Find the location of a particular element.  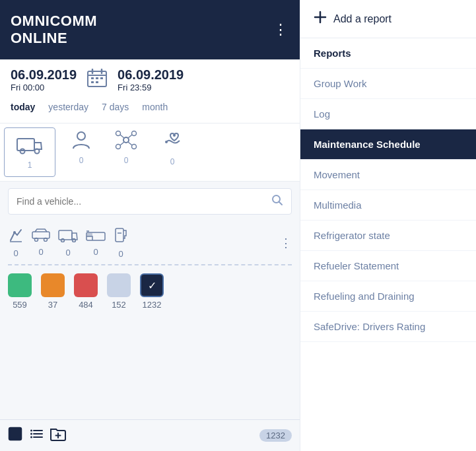

bottom-toolbar: 1232 is located at coordinates (150, 435).